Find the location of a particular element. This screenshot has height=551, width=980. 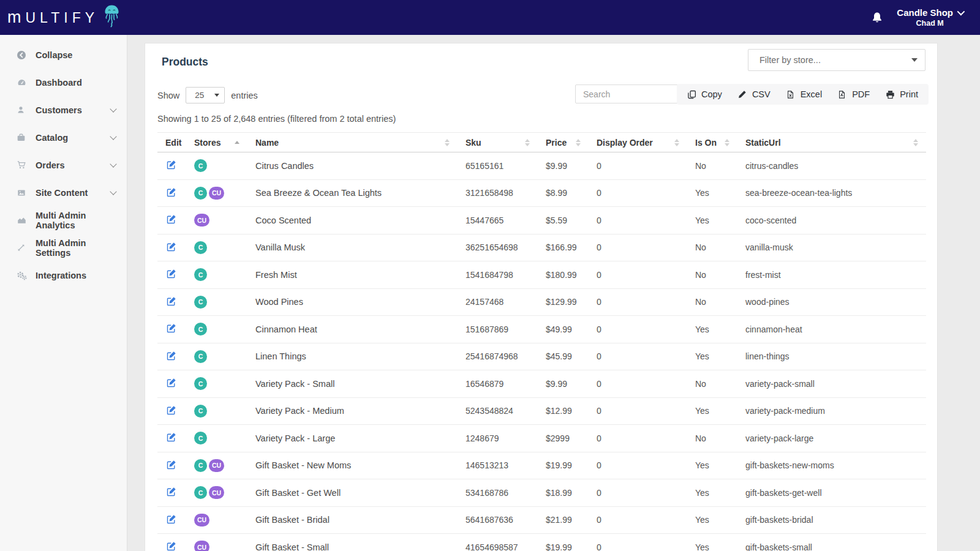

sidebar-item-integrations: Integrations is located at coordinates (64, 276).